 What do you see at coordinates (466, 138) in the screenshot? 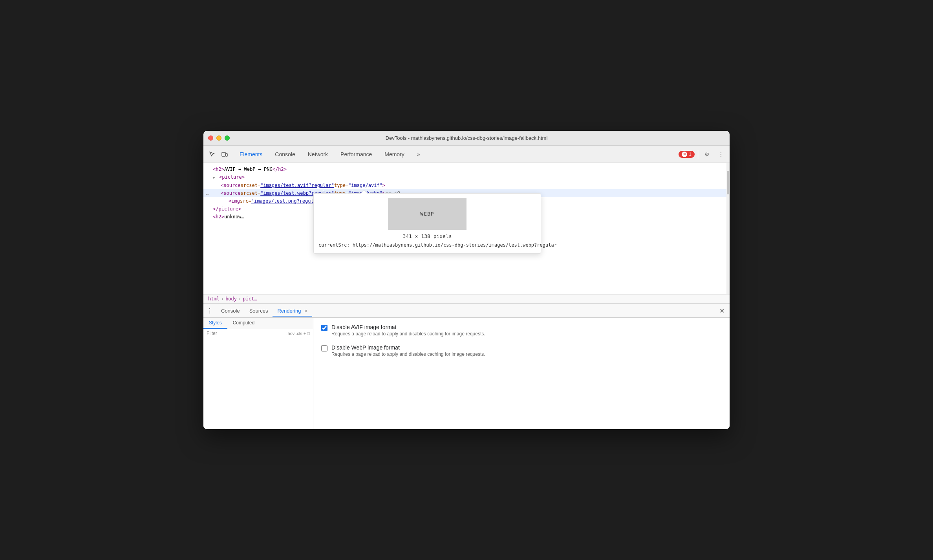
I see `title-bar: DevTools - mathiasbynens.github.io/css-d…` at bounding box center [466, 138].